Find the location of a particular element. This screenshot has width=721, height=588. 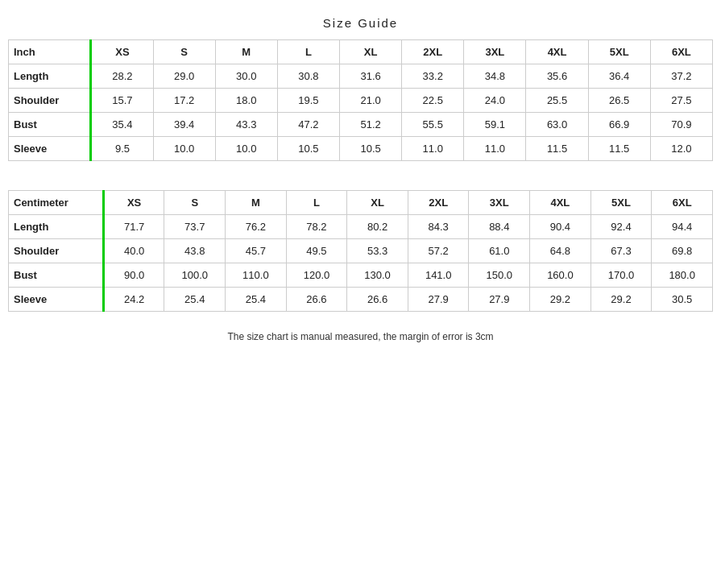

table-cell: 27.5 is located at coordinates (682, 101).